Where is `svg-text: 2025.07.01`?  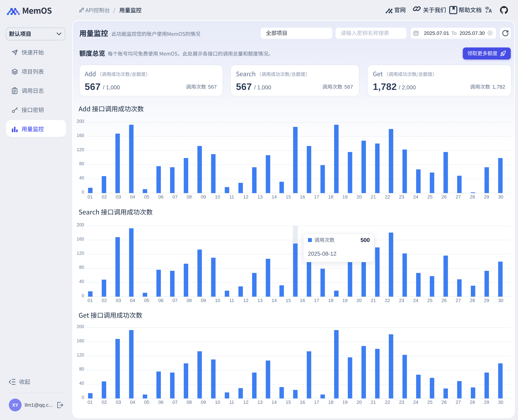 svg-text: 2025.07.01 is located at coordinates (436, 33).